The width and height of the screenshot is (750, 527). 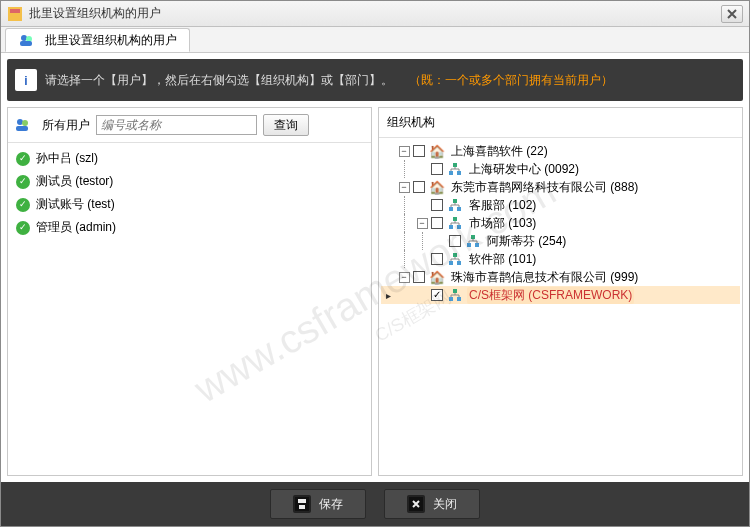 I want to click on tabstrip: 批里设置组织机构的用户, so click(x=375, y=40).